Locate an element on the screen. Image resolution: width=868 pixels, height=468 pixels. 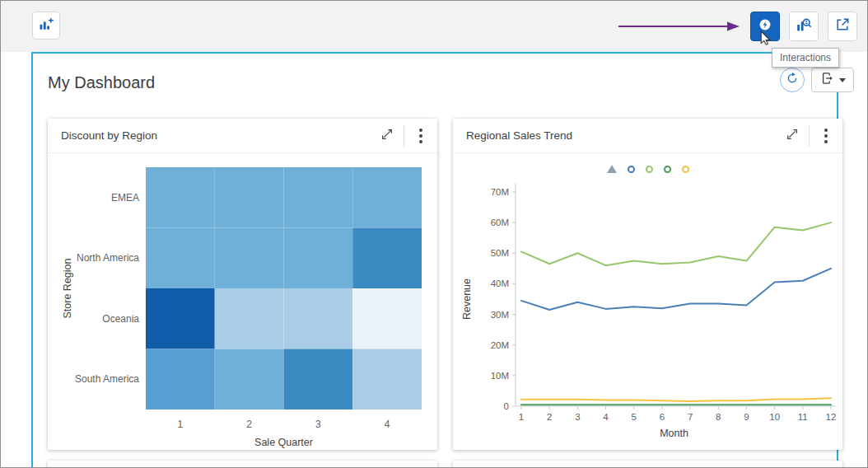
interactions-tooltip: Interactions is located at coordinates (805, 58).